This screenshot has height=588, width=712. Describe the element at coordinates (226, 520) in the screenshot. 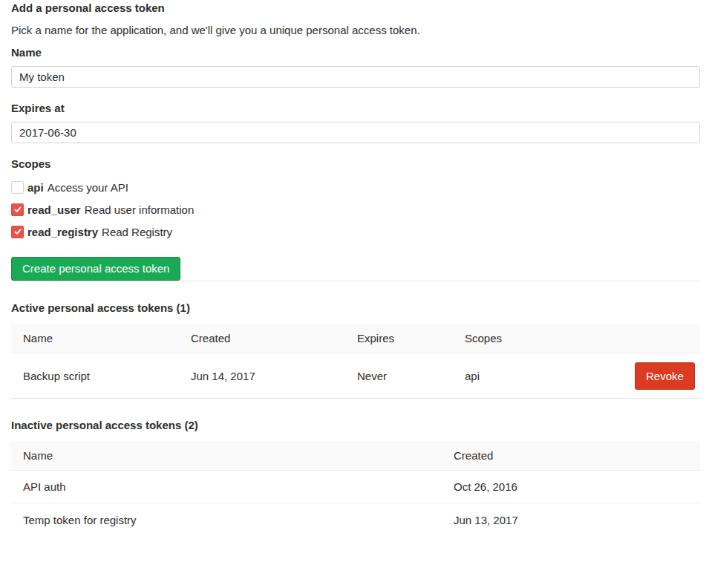

I see `token-name: Temp token for registry` at that location.